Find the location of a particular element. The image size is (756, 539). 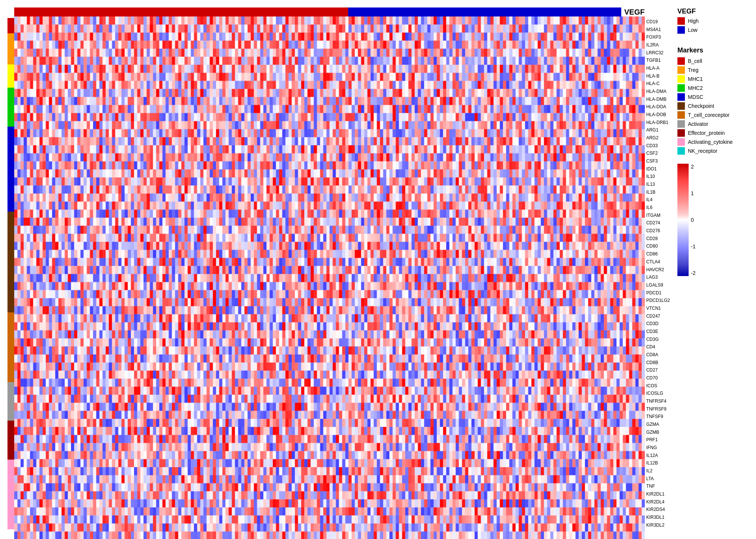

vegf-legend-item: Low is located at coordinates (715, 30).